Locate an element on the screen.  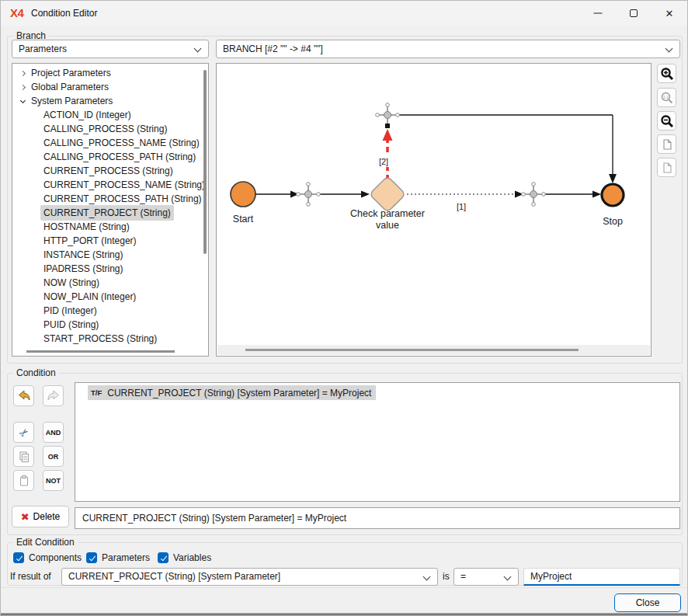
paste-icon is located at coordinates (24, 481).